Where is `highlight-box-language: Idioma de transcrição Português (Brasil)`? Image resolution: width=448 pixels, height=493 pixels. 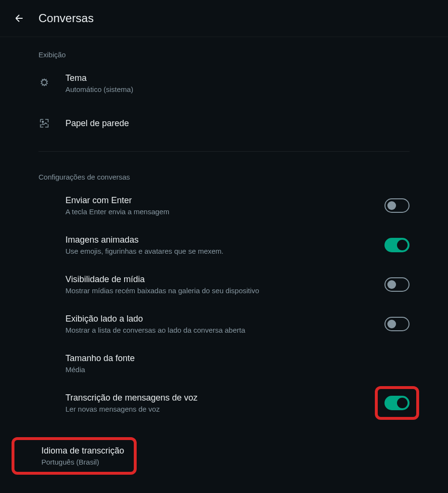
highlight-box-language: Idioma de transcrição Português (Brasil) is located at coordinates (74, 456).